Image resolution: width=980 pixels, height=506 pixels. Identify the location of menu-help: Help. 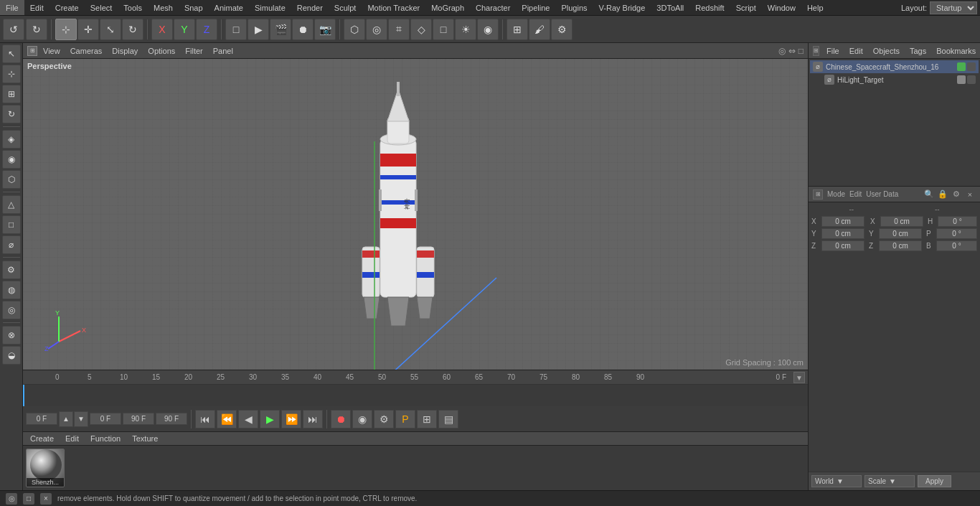
(815, 7).